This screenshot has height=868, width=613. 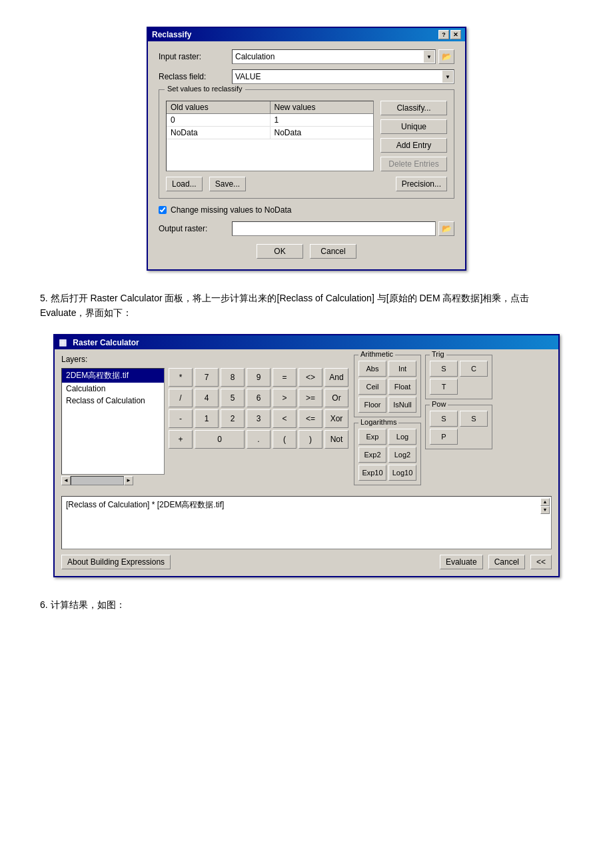 I want to click on layer-item-0: 2DEM高程数据.tif, so click(x=113, y=376).